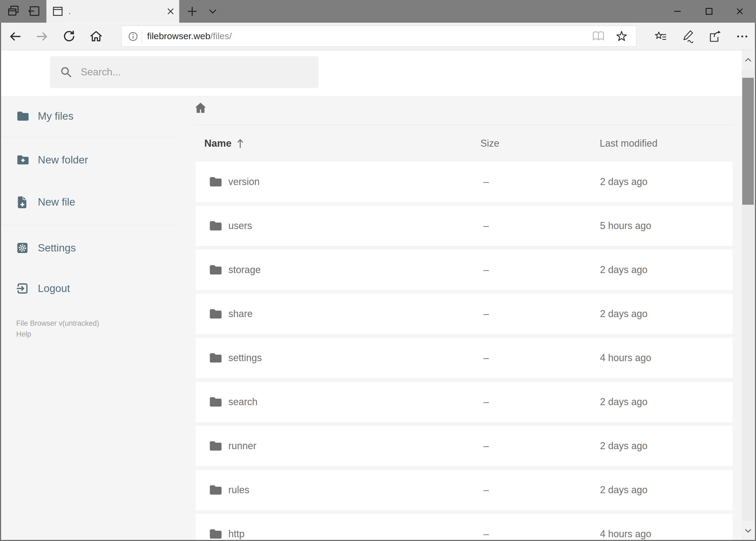 This screenshot has width=756, height=541. I want to click on close-icon, so click(740, 11).